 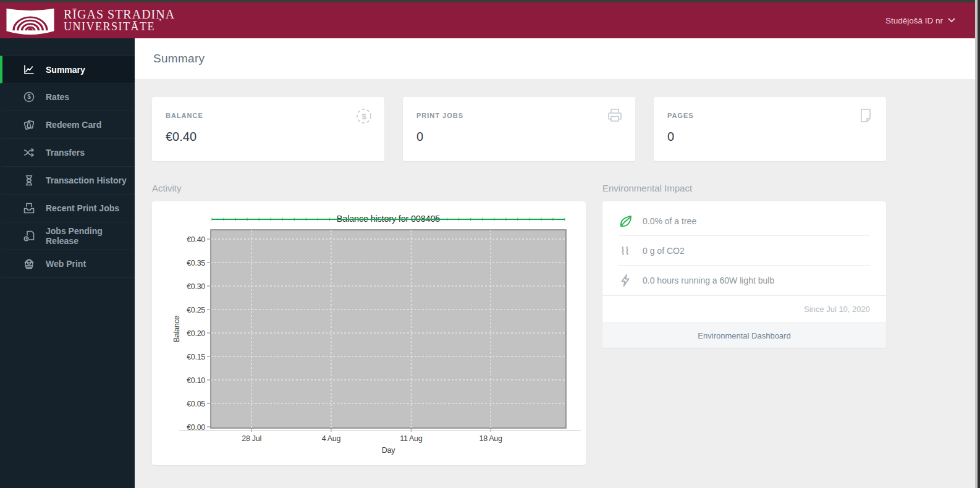 I want to click on balance-icon: $, so click(x=364, y=116).